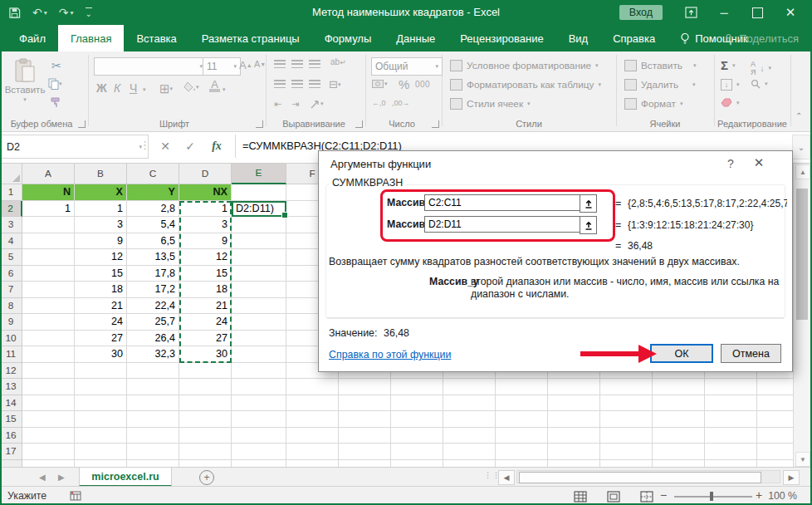 Image resolution: width=812 pixels, height=505 pixels. What do you see at coordinates (75, 146) in the screenshot?
I see `name-box: D2▾` at bounding box center [75, 146].